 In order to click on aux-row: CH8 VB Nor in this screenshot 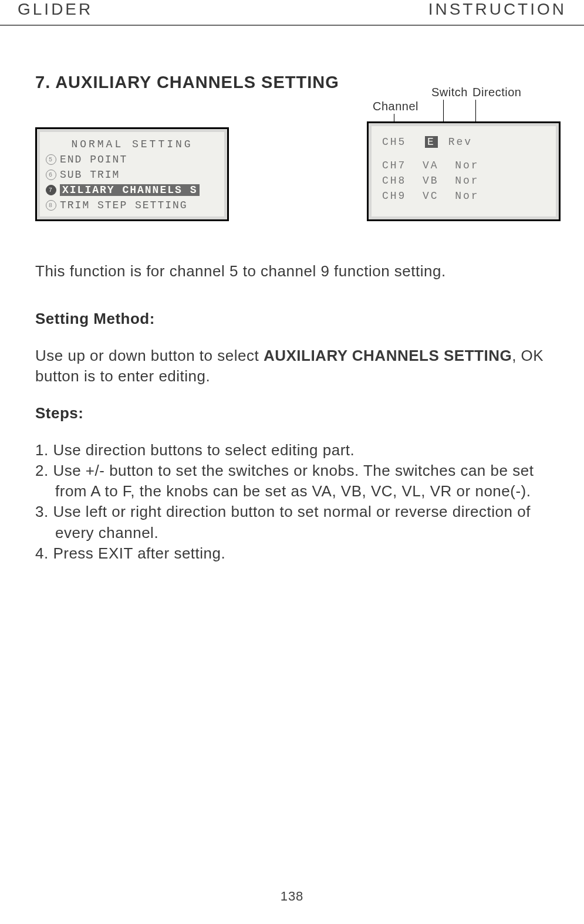, I will do `click(464, 181)`.